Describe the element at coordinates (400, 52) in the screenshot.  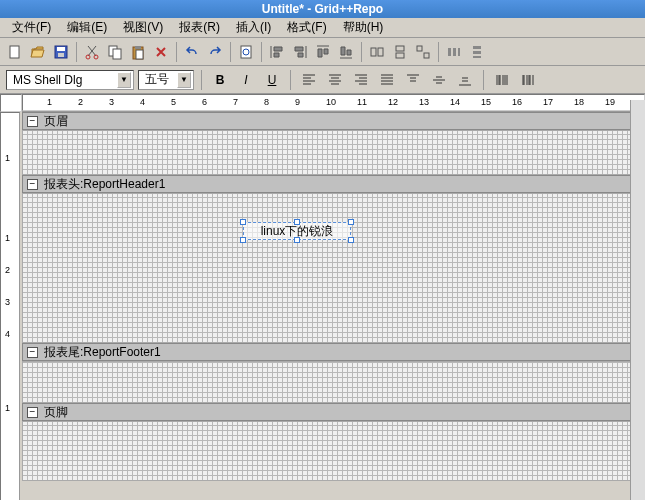
I see `size-height-btn` at that location.